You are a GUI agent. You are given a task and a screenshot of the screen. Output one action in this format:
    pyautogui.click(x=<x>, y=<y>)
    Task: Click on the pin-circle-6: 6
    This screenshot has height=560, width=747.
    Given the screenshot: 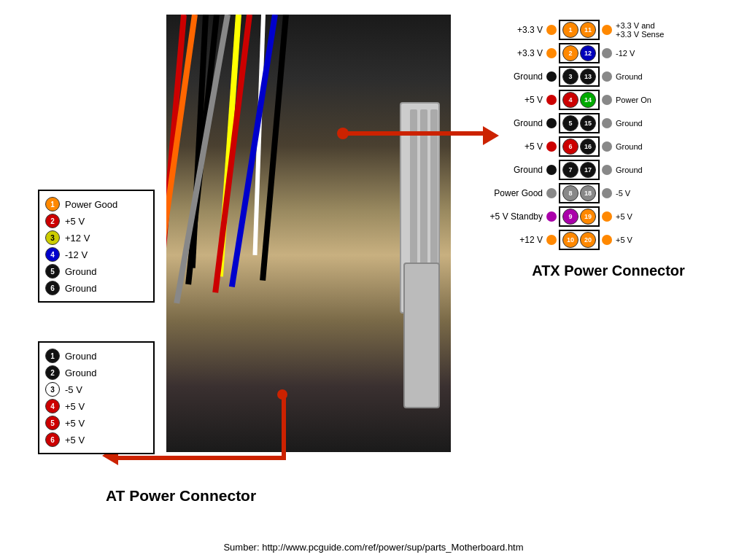 What is the action you would take?
    pyautogui.click(x=53, y=288)
    